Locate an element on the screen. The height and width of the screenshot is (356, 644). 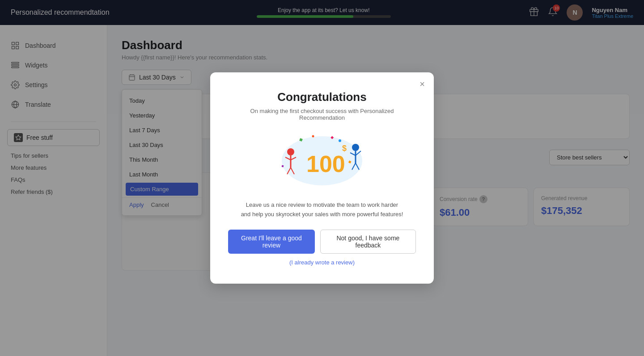
feedback-button: Not good, I have some feedback is located at coordinates (368, 242).